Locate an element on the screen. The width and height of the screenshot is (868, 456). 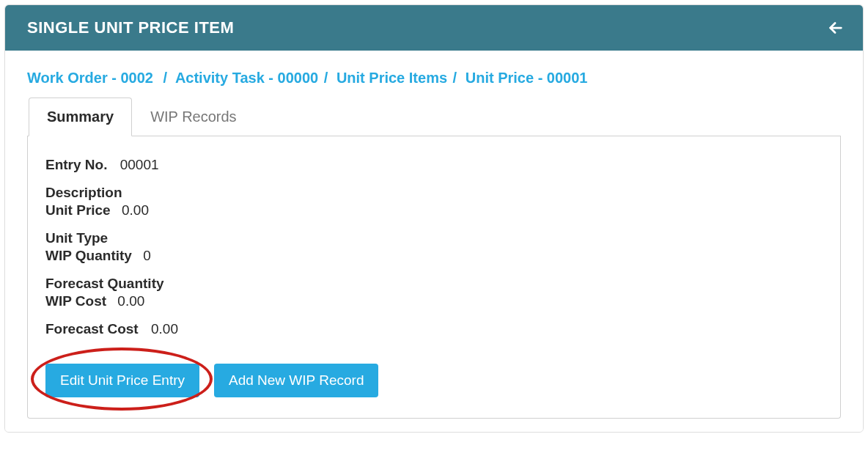
unit-price-label: Unit Price is located at coordinates (78, 210).